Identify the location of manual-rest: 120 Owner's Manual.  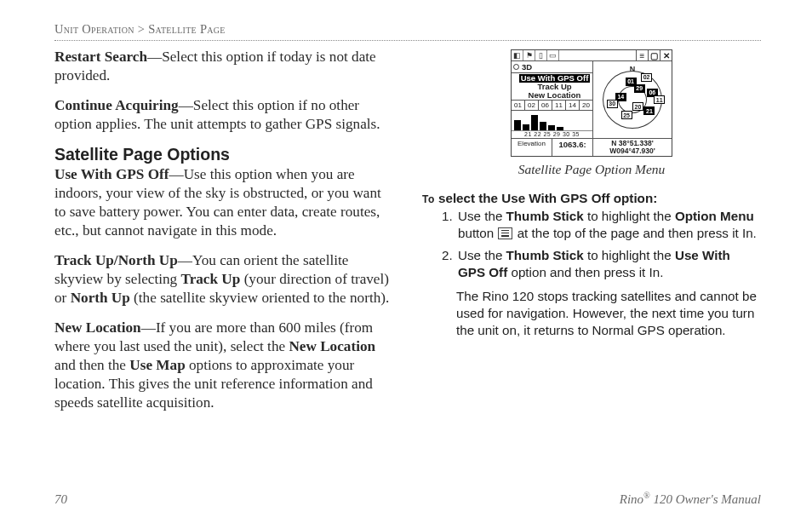
(706, 499).